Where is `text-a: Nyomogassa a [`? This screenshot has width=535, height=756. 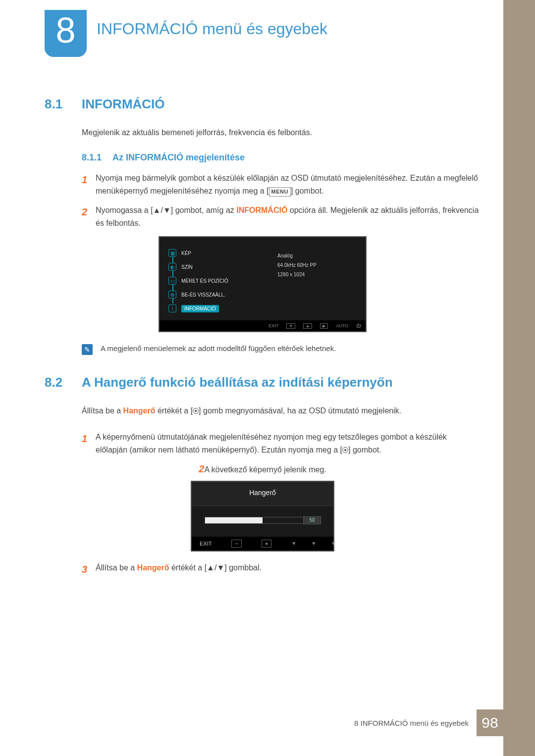
text-a: Nyomogassa a [ is located at coordinates (124, 210).